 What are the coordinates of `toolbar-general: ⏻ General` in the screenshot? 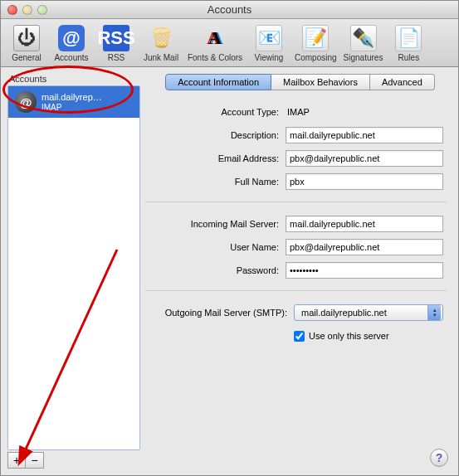 It's located at (27, 43).